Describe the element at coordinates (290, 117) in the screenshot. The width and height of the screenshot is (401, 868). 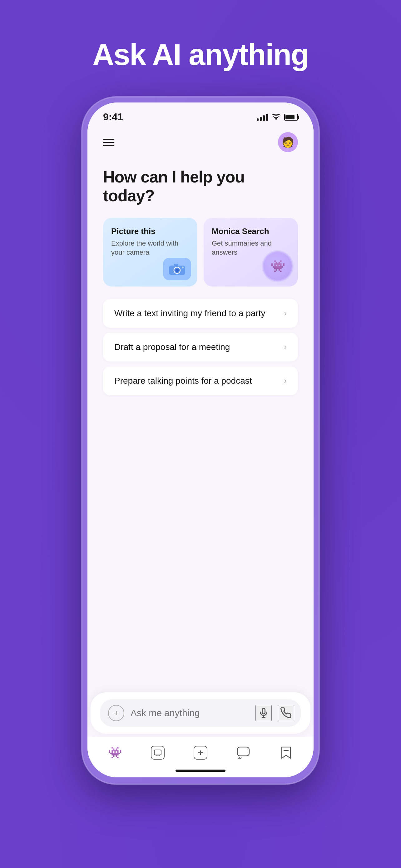
I see `battery-fill` at that location.